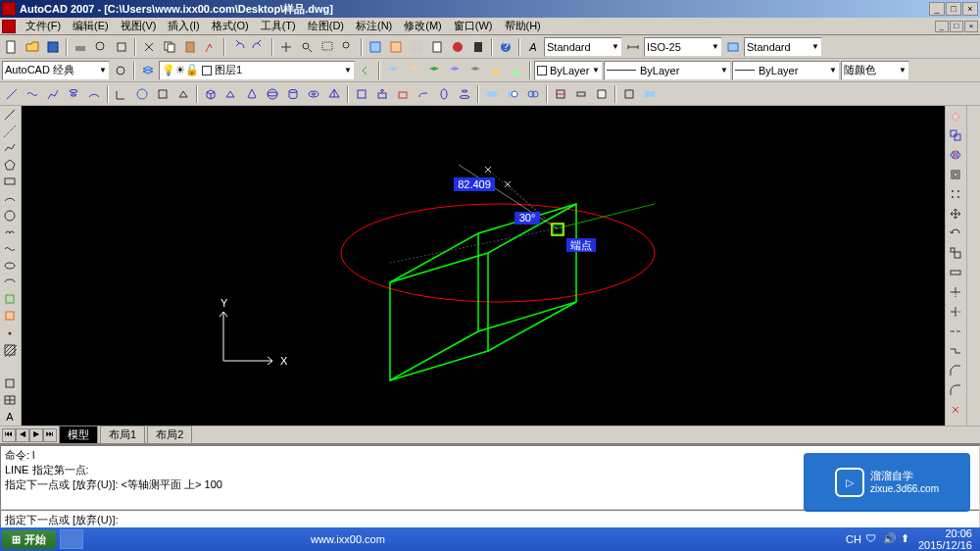 The image size is (980, 551). What do you see at coordinates (10, 231) in the screenshot?
I see `revcloud-icon` at bounding box center [10, 231].